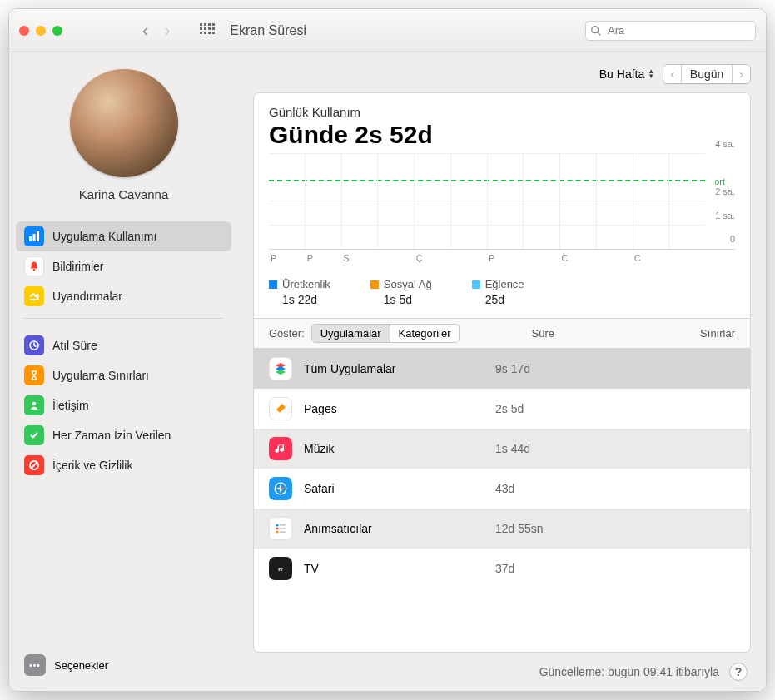 The width and height of the screenshot is (775, 700). What do you see at coordinates (578, 256) in the screenshot?
I see `x-tick: C` at bounding box center [578, 256].